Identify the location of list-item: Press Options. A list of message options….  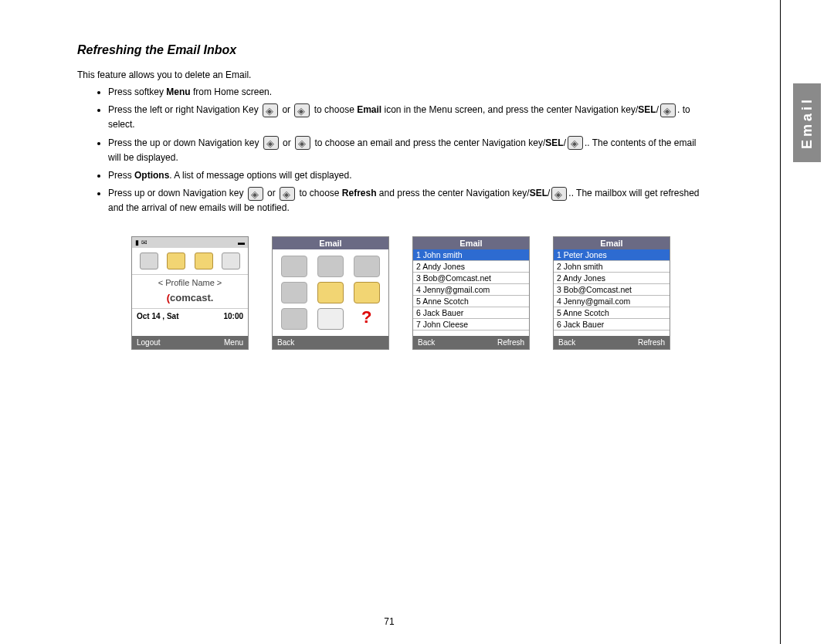
(405, 176).